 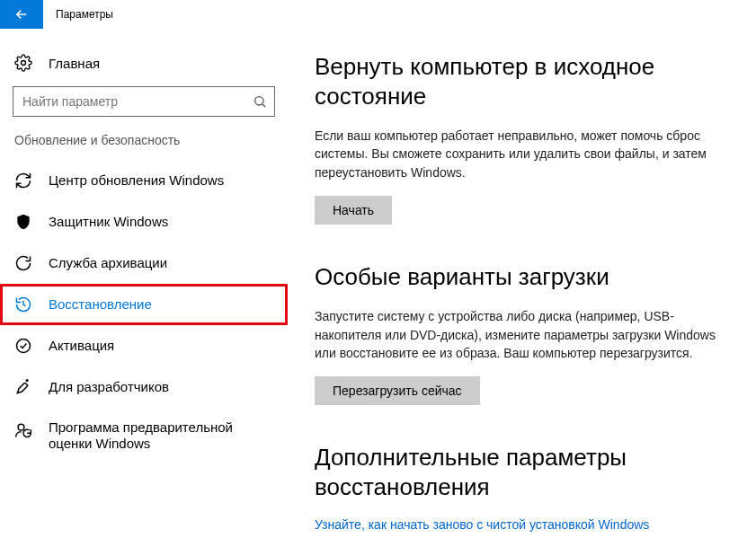 What do you see at coordinates (378, 14) in the screenshot?
I see `titlebar: Параметры` at bounding box center [378, 14].